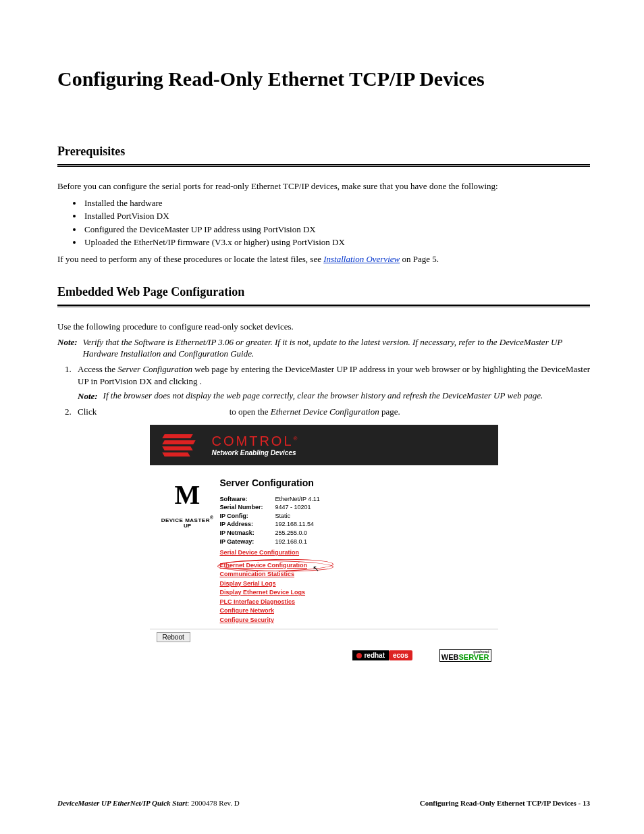 The height and width of the screenshot is (834, 644). I want to click on info-value: 255.255.0.0, so click(292, 533).